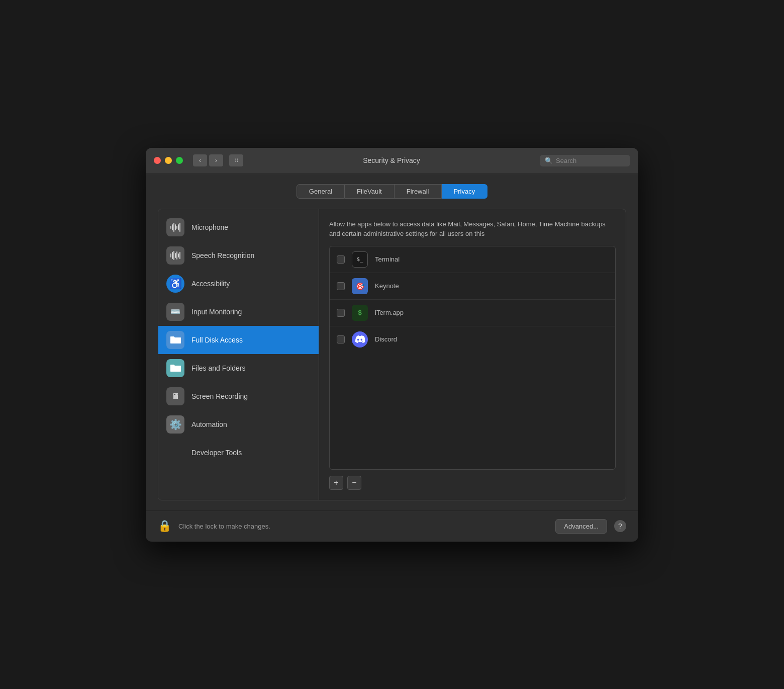  I want to click on tab-privacy: Privacy, so click(465, 191).